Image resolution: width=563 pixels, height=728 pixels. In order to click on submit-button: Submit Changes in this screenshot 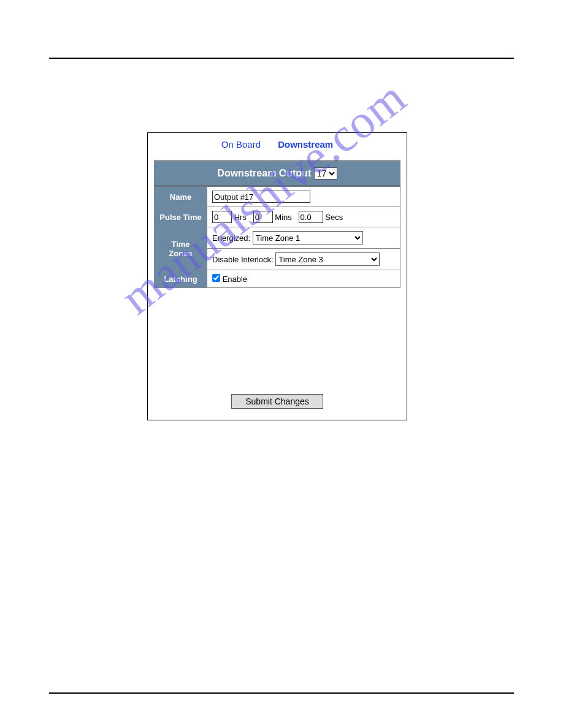, I will do `click(277, 401)`.